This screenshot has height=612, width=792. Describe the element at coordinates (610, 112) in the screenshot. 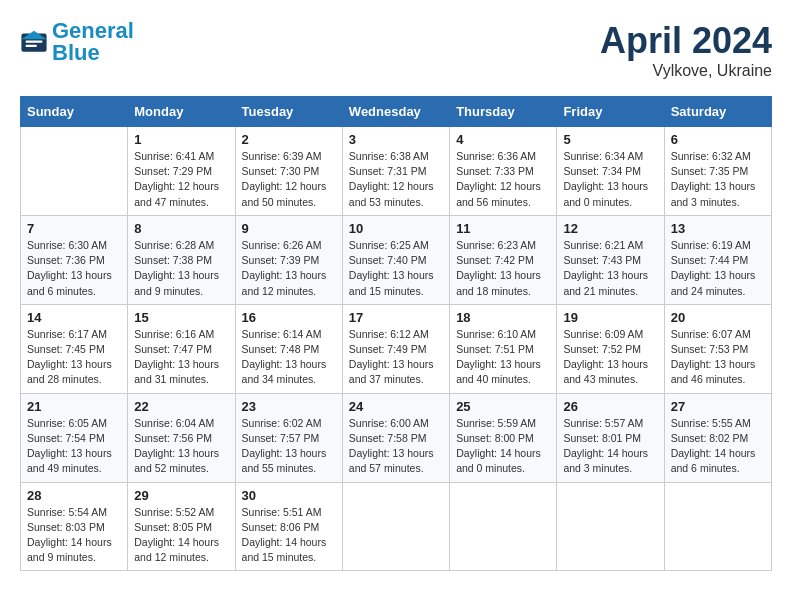

I see `weekday-header: Friday` at that location.